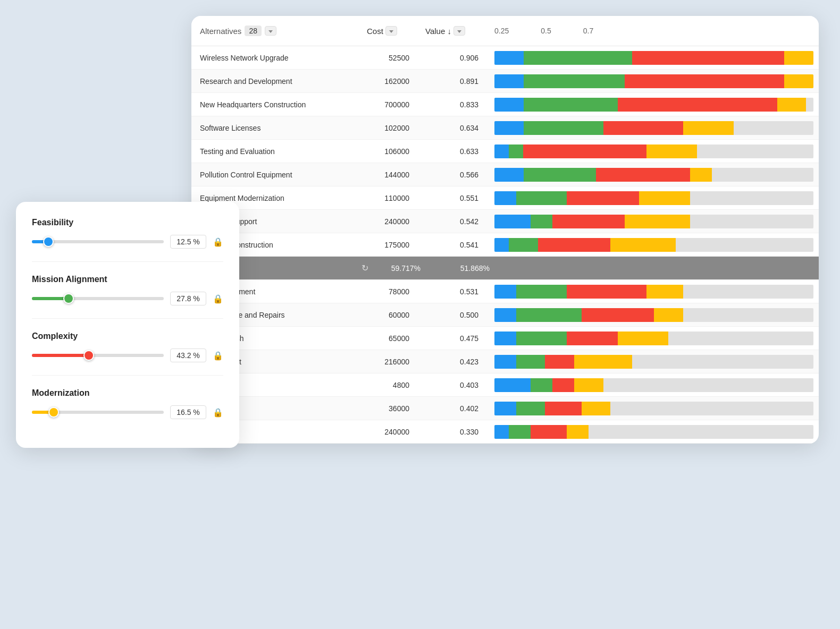  I want to click on slider-label: Complexity, so click(128, 336).